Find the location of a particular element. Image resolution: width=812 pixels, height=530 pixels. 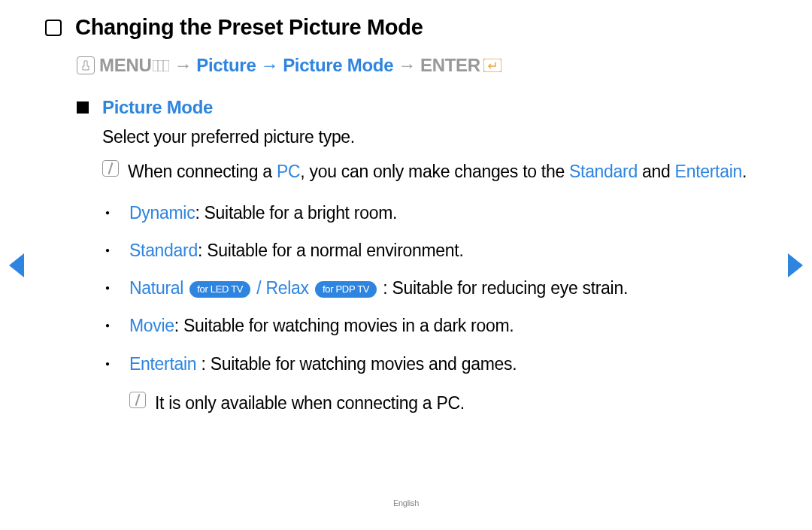

prev-page-arrow is located at coordinates (16, 267).